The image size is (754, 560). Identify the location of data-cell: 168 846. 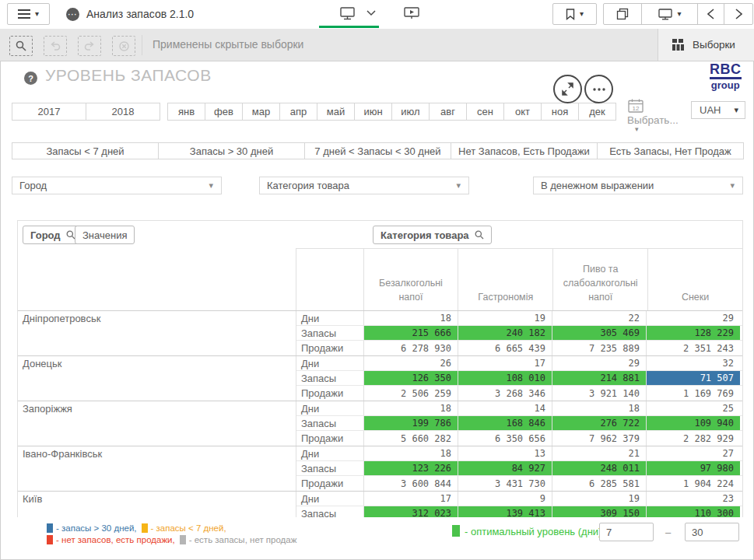
(504, 423).